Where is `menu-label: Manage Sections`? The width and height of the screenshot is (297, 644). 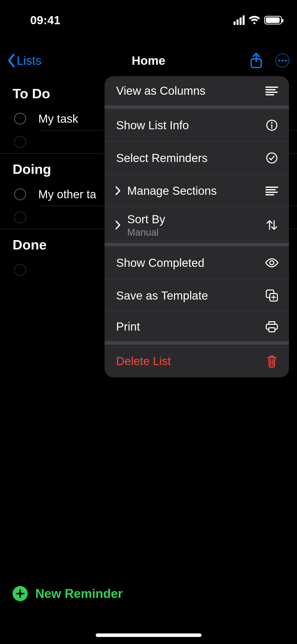 menu-label: Manage Sections is located at coordinates (196, 191).